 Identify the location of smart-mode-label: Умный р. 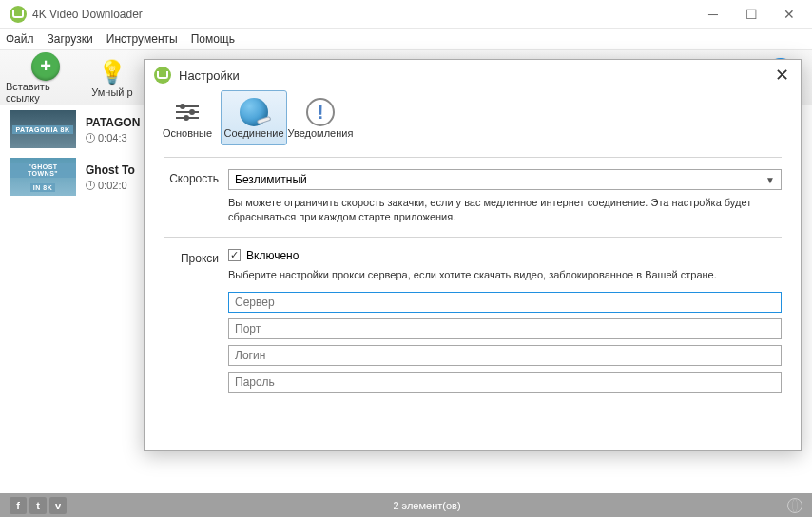
(112, 92).